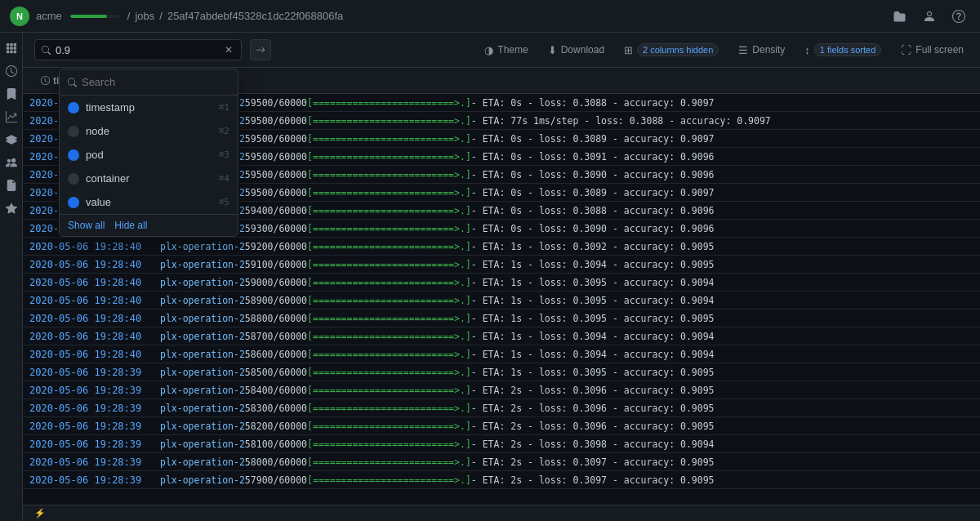 The width and height of the screenshot is (980, 521). Describe the element at coordinates (11, 140) in the screenshot. I see `sidebar-icon-layers` at that location.